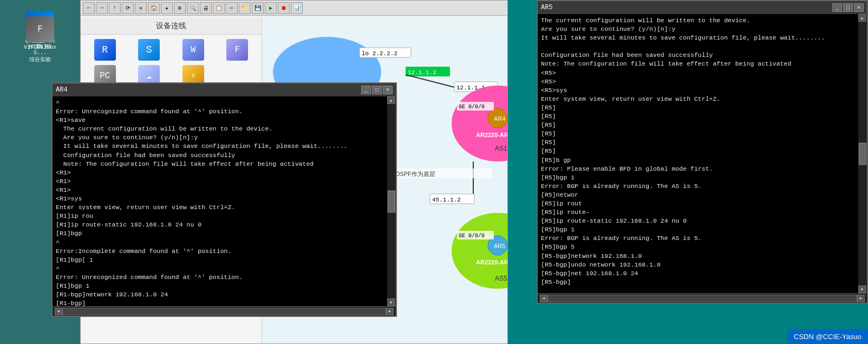 Image resolution: width=868 pixels, height=344 pixels. Describe the element at coordinates (862, 18) in the screenshot. I see `ar5-scroll-up: ▲` at that location.